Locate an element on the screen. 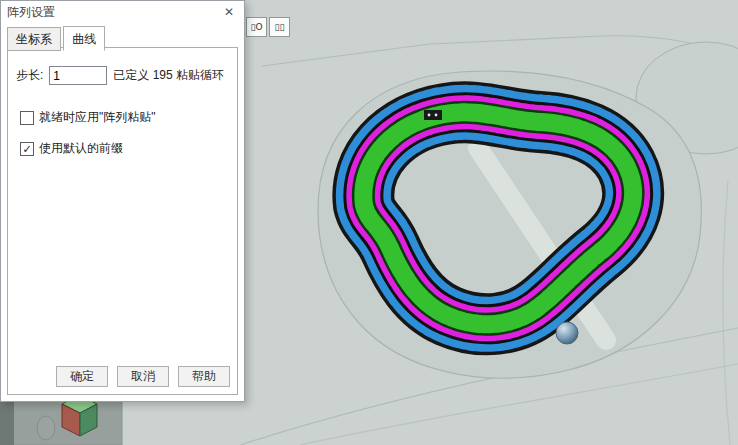 Image resolution: width=738 pixels, height=445 pixels. render-mode-icon: ▯▯ is located at coordinates (280, 27).